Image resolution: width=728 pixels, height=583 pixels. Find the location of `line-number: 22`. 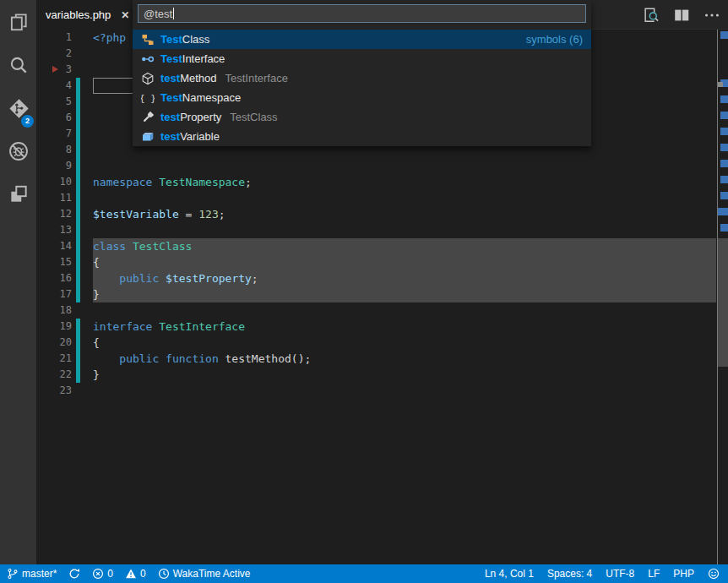

line-number: 22 is located at coordinates (54, 375).